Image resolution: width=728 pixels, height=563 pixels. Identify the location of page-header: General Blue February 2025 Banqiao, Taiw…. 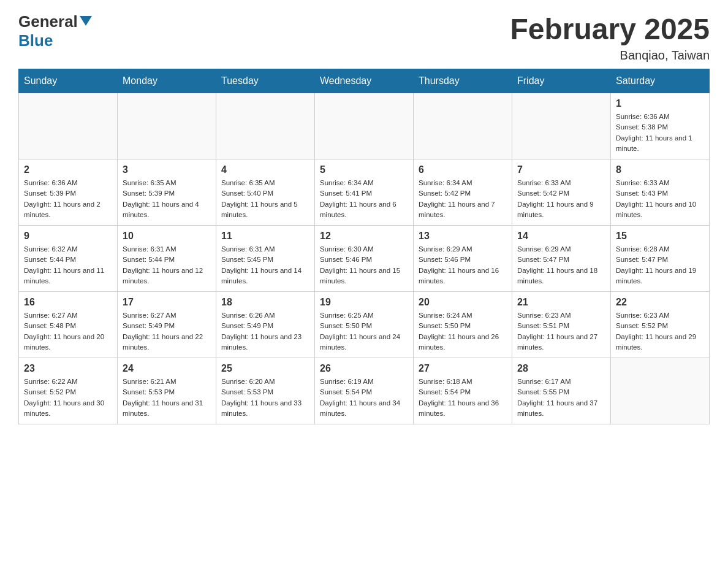
(364, 37).